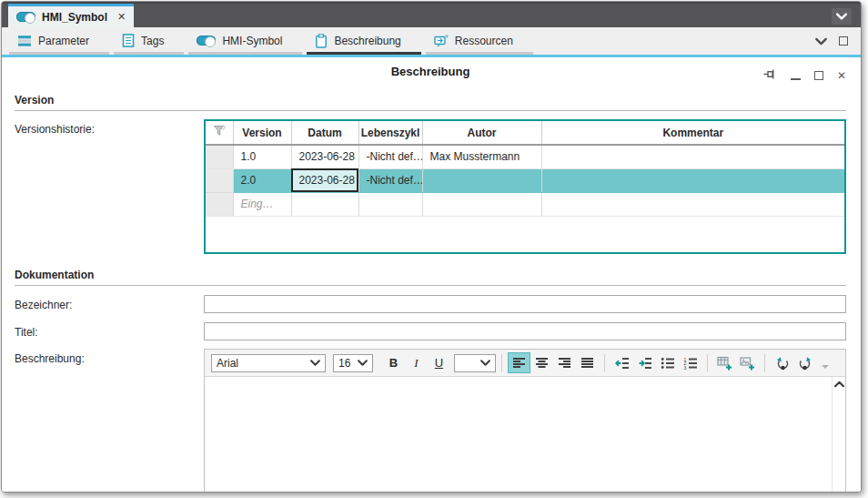  I want to click on justify-icon, so click(588, 362).